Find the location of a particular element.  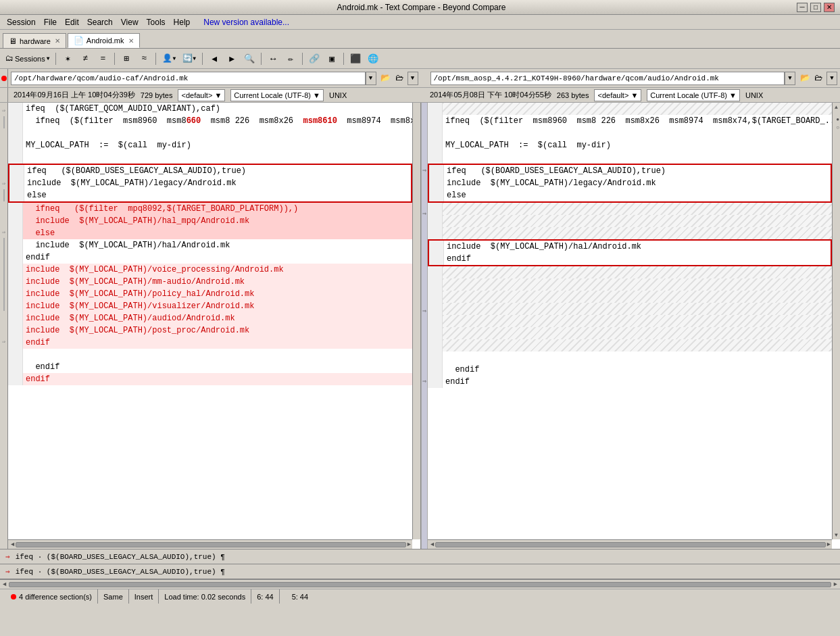

left-scroll-left: ◄ is located at coordinates (12, 545).